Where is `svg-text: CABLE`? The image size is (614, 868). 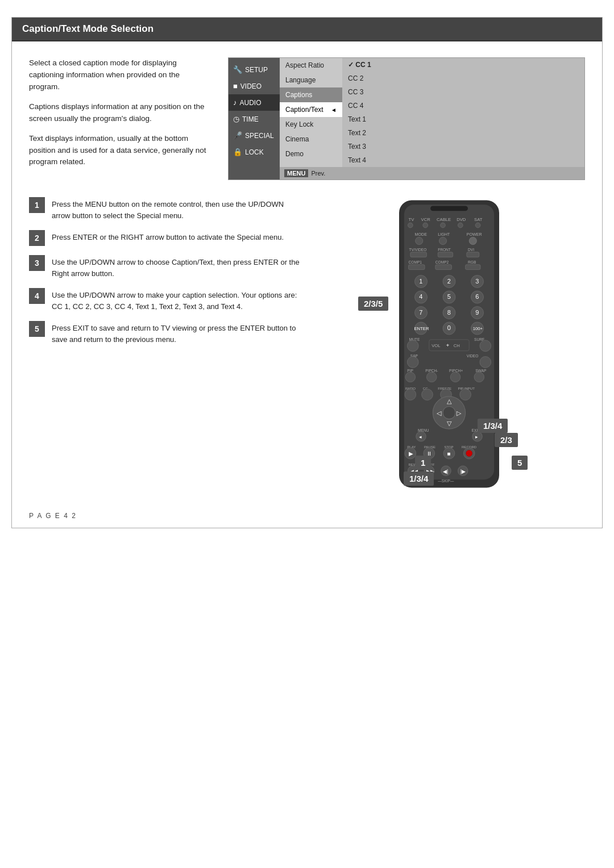 svg-text: CABLE is located at coordinates (443, 219).